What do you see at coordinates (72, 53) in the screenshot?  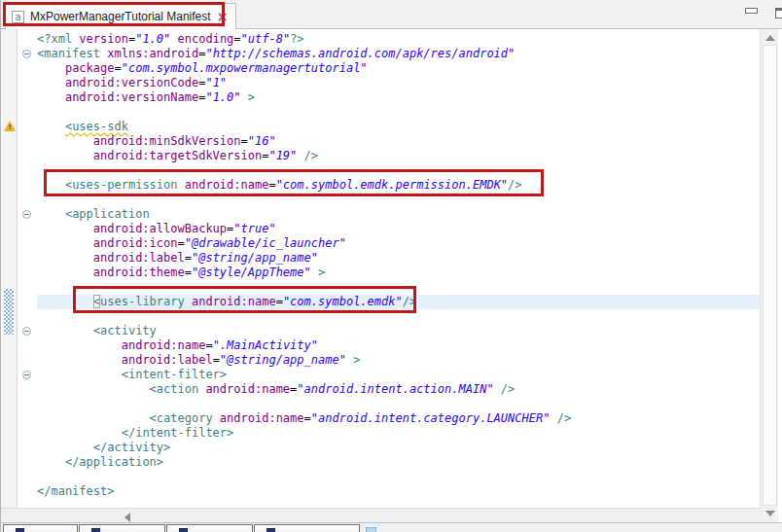 I see `code-token: <manifest` at bounding box center [72, 53].